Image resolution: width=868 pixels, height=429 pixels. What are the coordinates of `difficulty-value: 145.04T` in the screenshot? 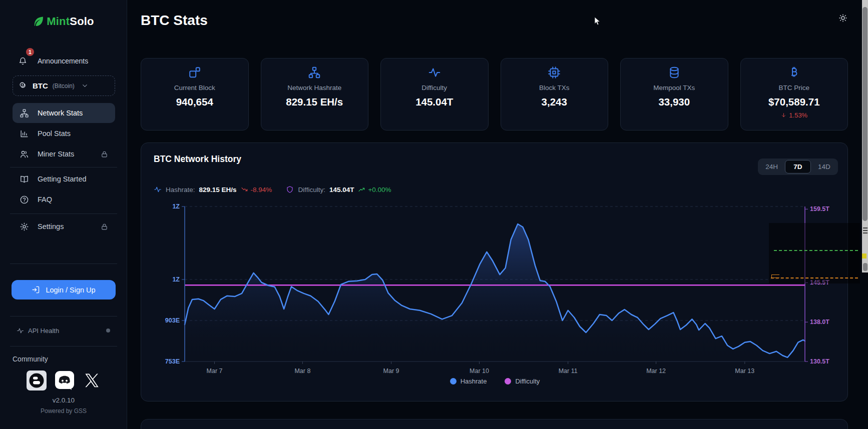 It's located at (342, 190).